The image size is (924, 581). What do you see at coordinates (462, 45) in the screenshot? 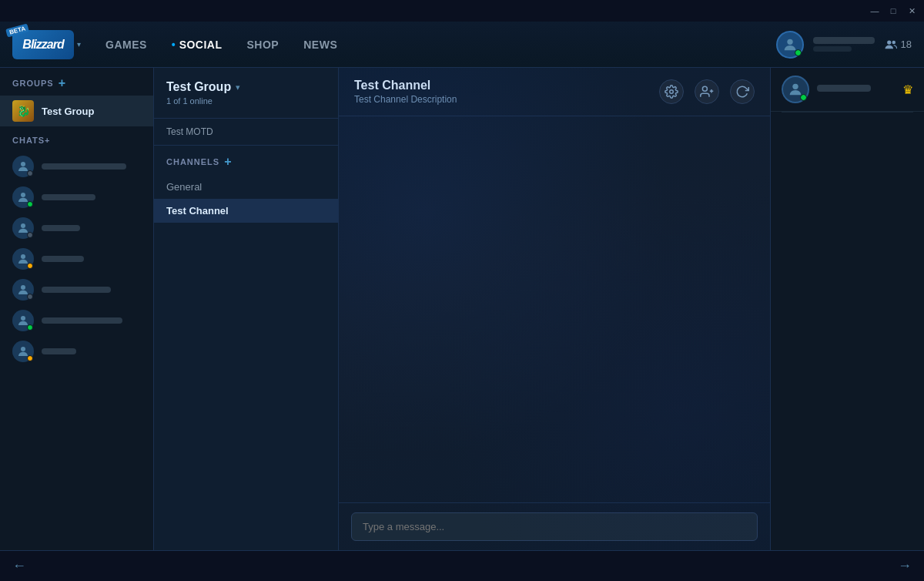
I see `nav-bar: BETA Blizzard ▾ GAMES SOCIAL SHOP NEWS` at bounding box center [462, 45].